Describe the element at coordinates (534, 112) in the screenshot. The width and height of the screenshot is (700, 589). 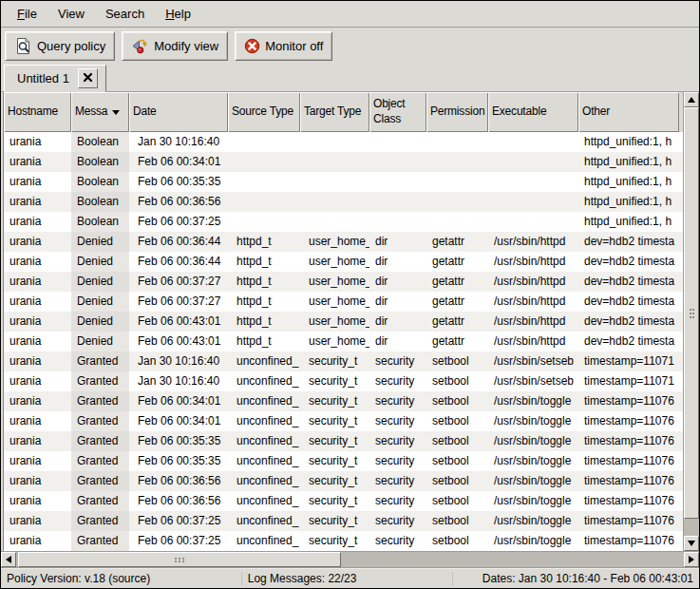
I see `header-cell-executable: Executable` at that location.